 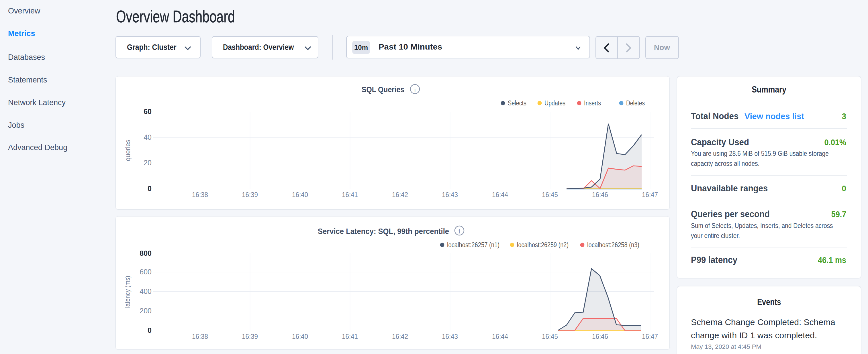 What do you see at coordinates (517, 103) in the screenshot?
I see `svg-text: Selects` at bounding box center [517, 103].